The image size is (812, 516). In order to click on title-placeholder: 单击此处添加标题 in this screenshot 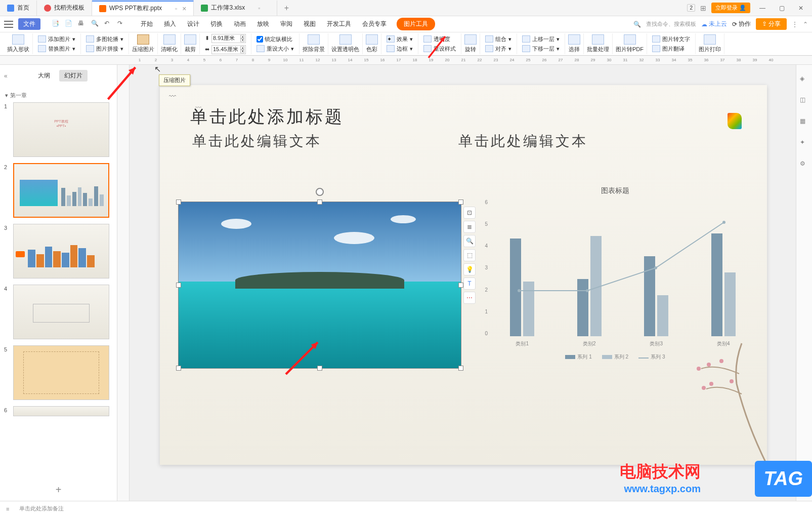, I will do `click(267, 117)`.